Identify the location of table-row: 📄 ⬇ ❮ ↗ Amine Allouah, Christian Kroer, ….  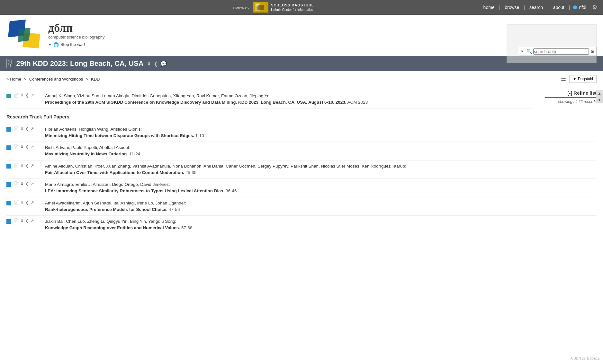
(302, 170).